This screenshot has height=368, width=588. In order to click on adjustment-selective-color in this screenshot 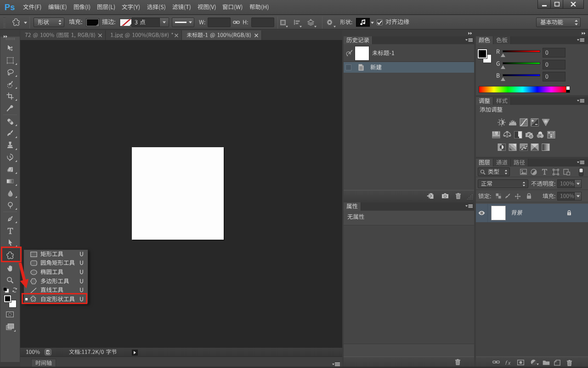, I will do `click(546, 147)`.